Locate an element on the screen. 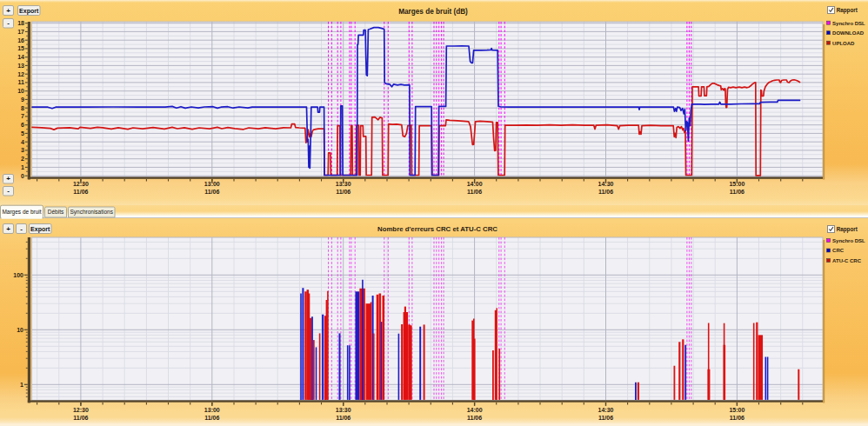 Image resolution: width=868 pixels, height=426 pixels. svg-text: 7 is located at coordinates (23, 116).